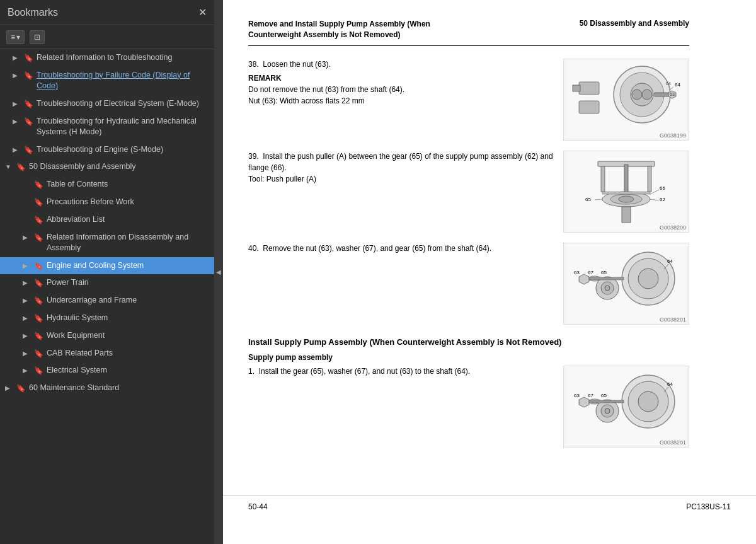 The width and height of the screenshot is (756, 544). Describe the element at coordinates (708, 507) in the screenshot. I see `footer-document-code: PC138US-11` at that location.